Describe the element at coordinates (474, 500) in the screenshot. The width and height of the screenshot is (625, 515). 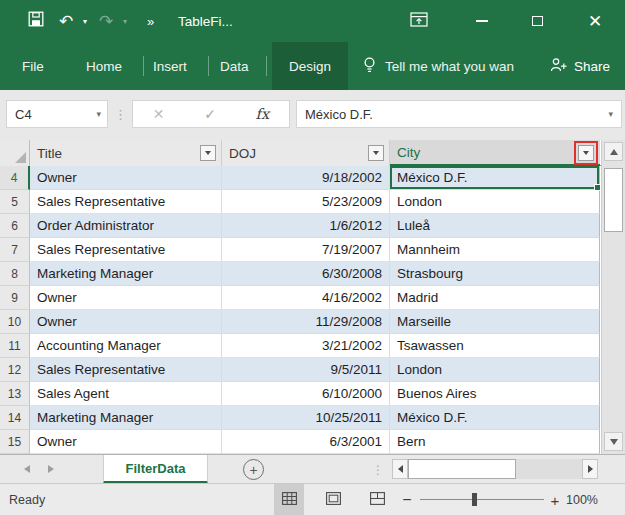
I see `zoom-slider-thumb` at that location.